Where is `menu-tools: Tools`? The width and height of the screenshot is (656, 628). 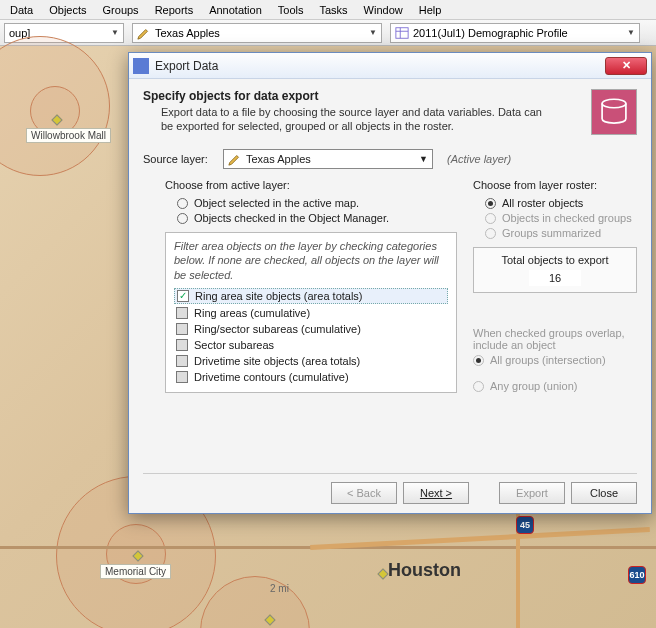 menu-tools: Tools is located at coordinates (291, 10).